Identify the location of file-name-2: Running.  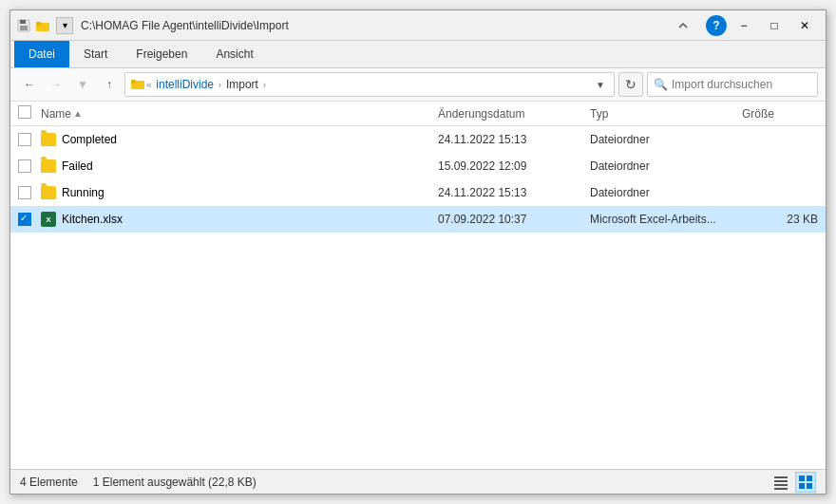
(239, 193).